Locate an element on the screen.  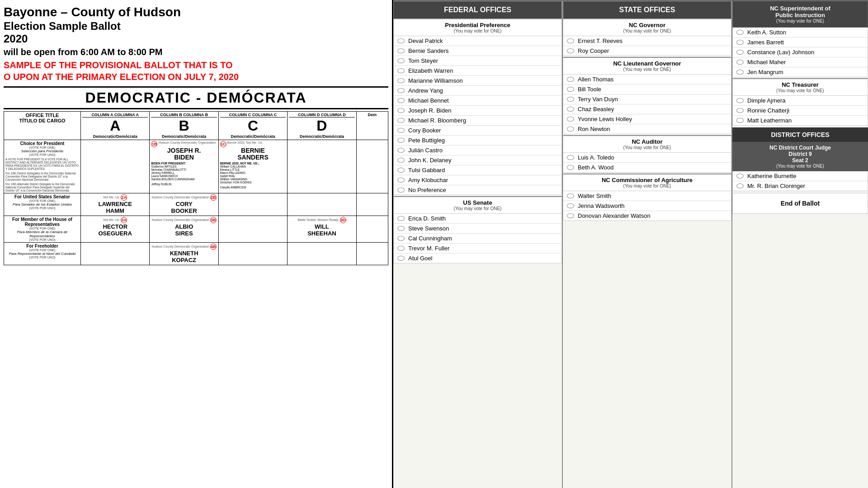
list-item: Ron Newton is located at coordinates (647, 129).